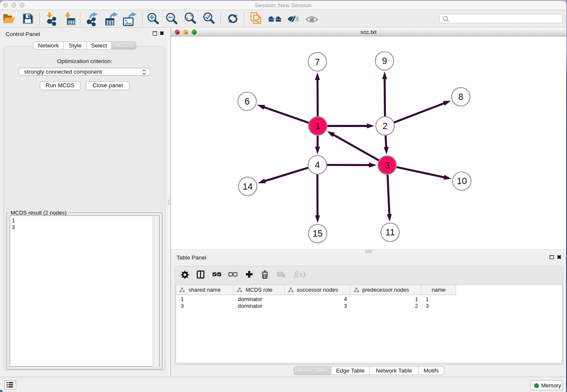 This screenshot has height=392, width=567. What do you see at coordinates (385, 61) in the screenshot?
I see `svg-text: 9` at bounding box center [385, 61].